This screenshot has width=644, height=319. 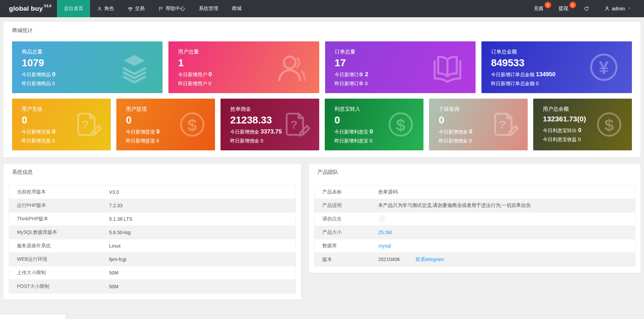 I want to click on menu-label: 系统管理, so click(x=208, y=9).